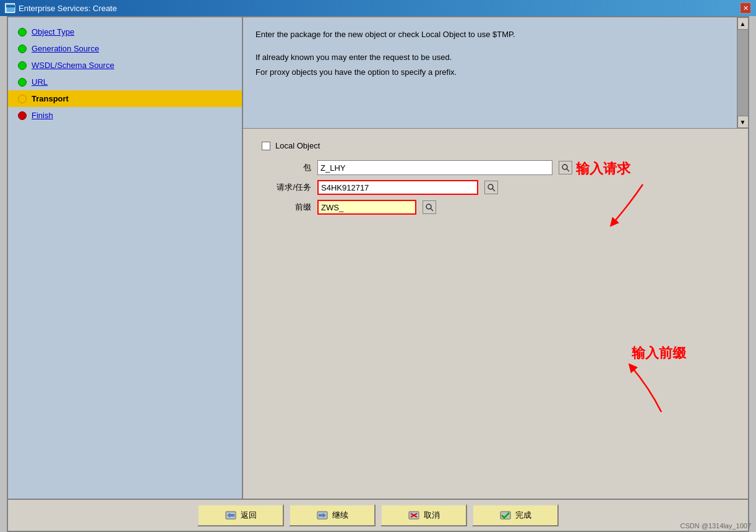  Describe the element at coordinates (432, 515) in the screenshot. I see `cancel-label: 取消` at that location.